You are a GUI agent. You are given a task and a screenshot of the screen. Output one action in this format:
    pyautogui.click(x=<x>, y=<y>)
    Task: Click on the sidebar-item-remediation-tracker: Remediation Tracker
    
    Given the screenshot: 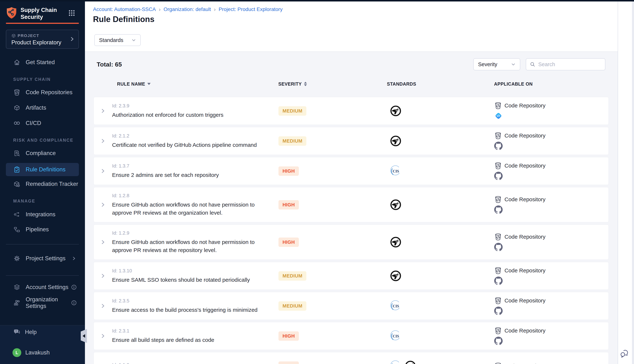 What is the action you would take?
    pyautogui.click(x=42, y=184)
    